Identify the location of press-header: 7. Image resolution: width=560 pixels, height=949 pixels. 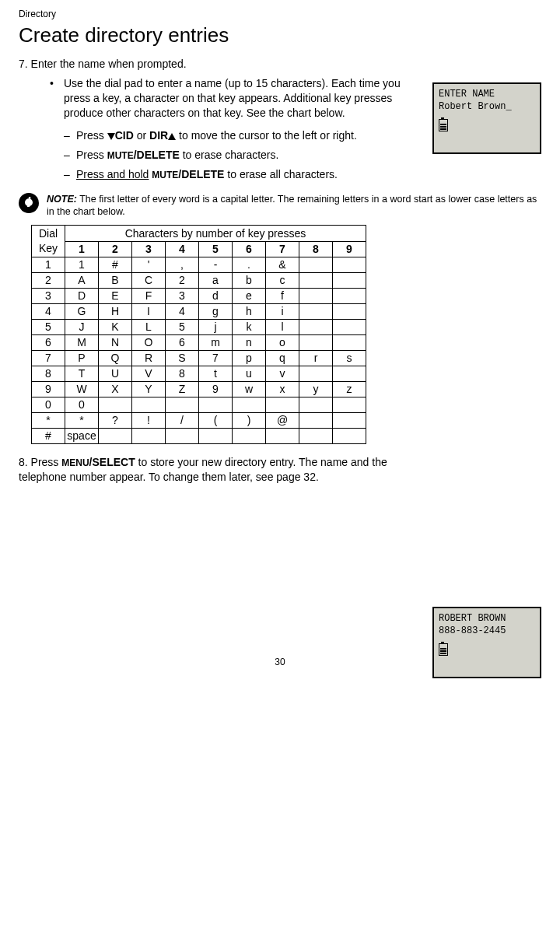
(283, 250).